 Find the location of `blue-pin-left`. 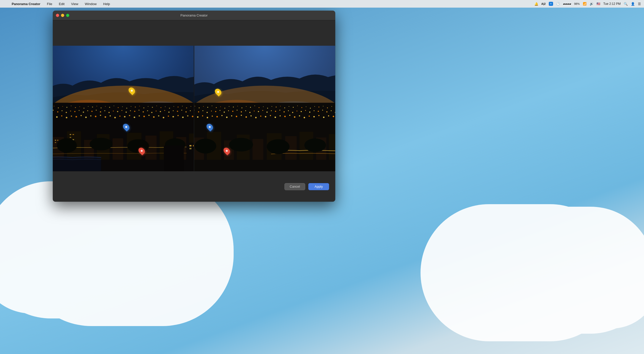

blue-pin-left is located at coordinates (126, 127).